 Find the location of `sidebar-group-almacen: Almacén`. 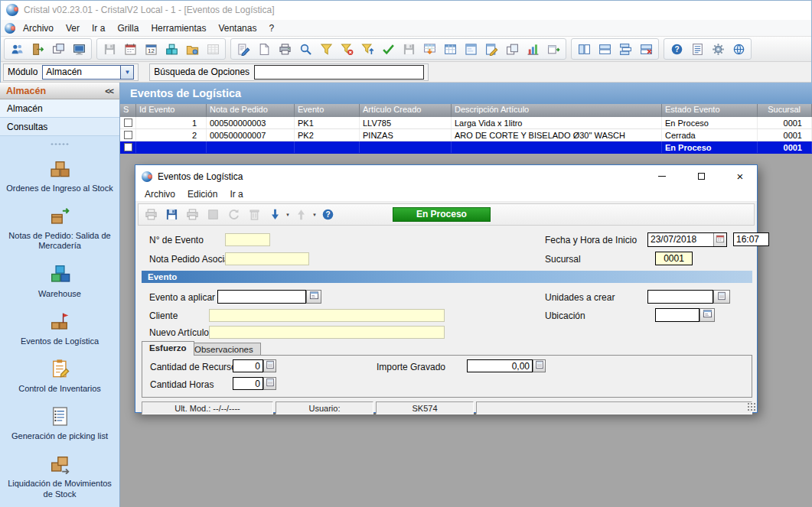

sidebar-group-almacen: Almacén is located at coordinates (60, 109).